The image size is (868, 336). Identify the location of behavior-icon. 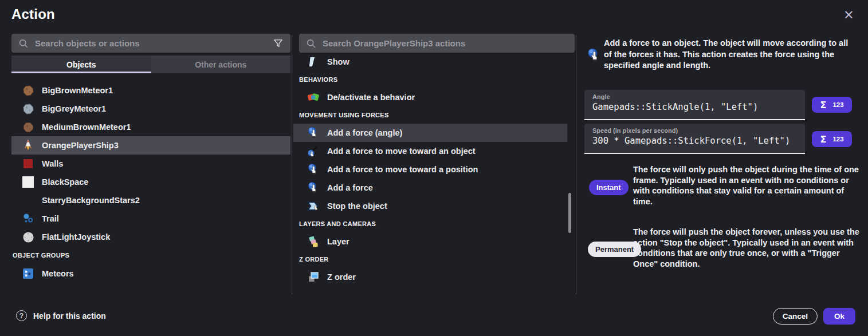
(313, 97).